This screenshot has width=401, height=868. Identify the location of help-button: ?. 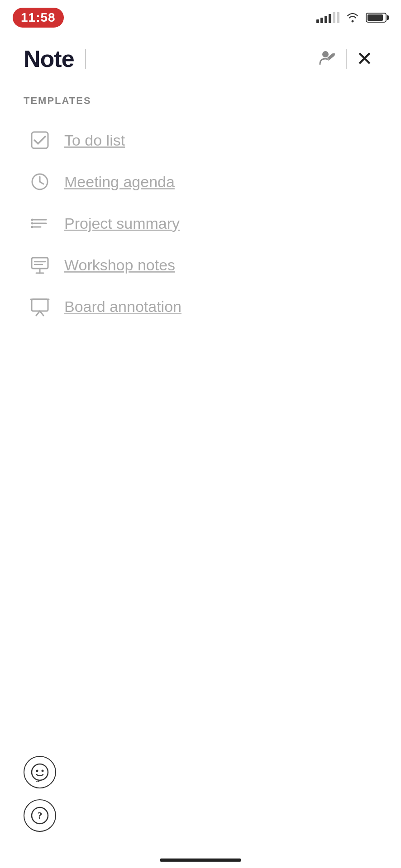
(40, 816).